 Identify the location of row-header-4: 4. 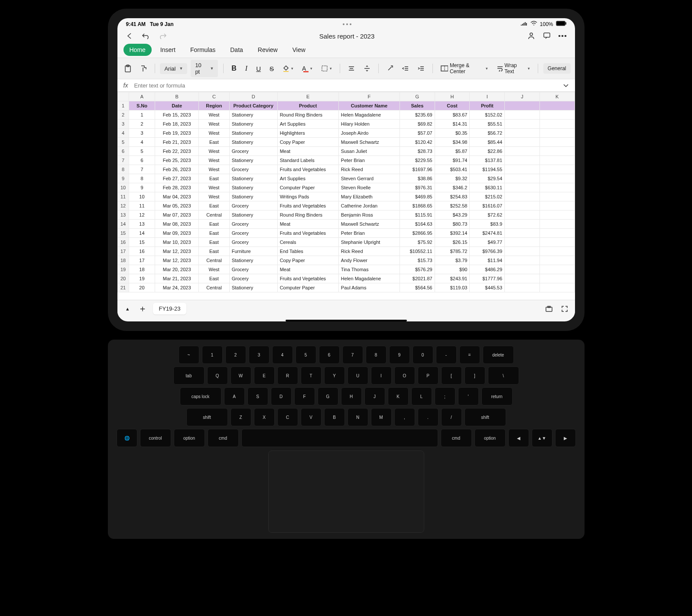
(123, 133).